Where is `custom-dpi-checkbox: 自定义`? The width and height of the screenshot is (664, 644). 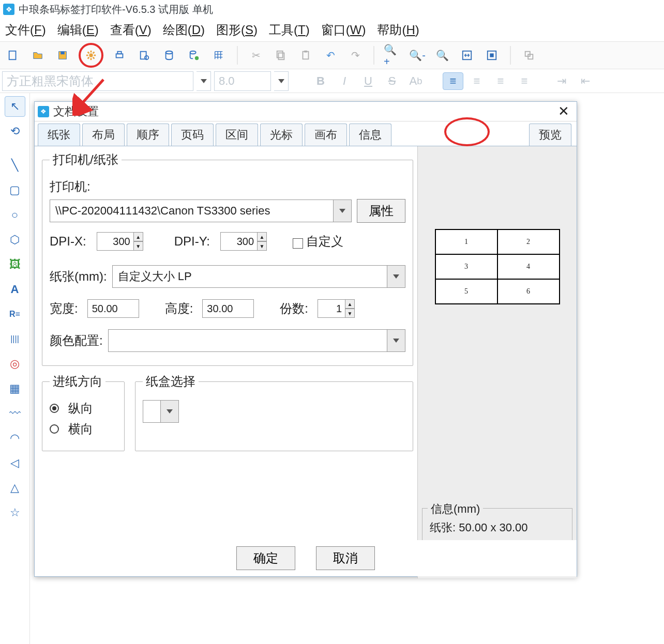 custom-dpi-checkbox: 自定义 is located at coordinates (318, 241).